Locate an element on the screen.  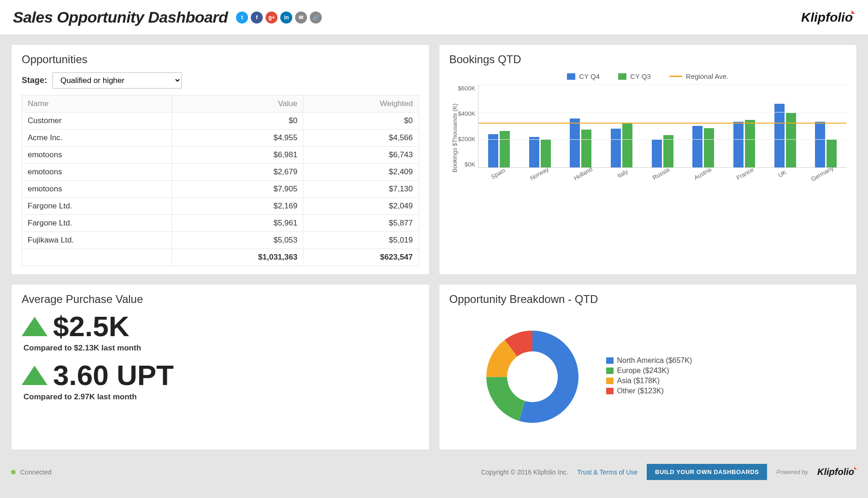
cell-name: emotoons is located at coordinates (97, 155).